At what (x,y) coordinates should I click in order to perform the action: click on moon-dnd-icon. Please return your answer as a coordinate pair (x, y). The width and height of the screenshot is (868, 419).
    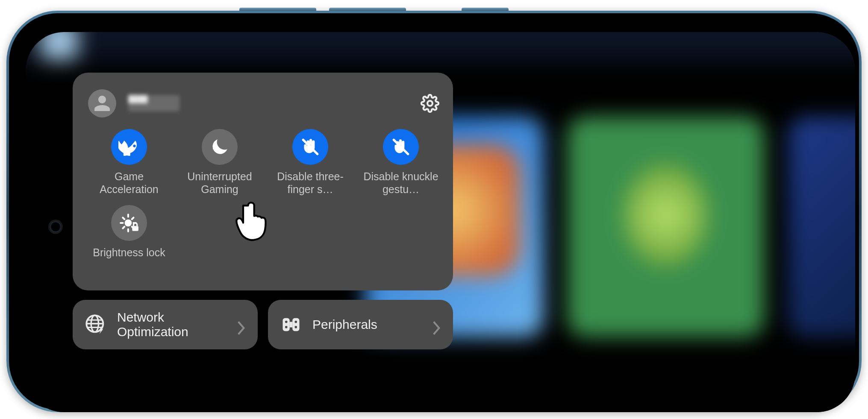
    Looking at the image, I should click on (220, 147).